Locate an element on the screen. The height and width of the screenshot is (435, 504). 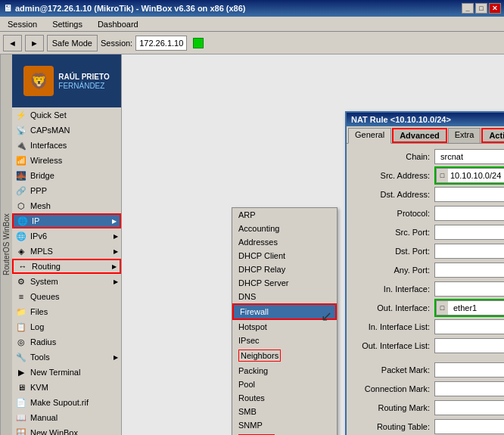
out-interface-list-input is located at coordinates (469, 346).